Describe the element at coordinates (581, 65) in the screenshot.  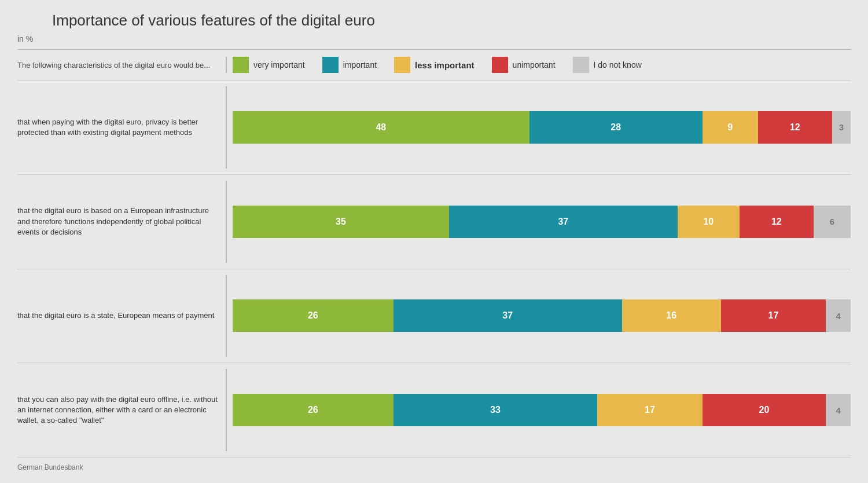
I see `legend-color-do_not_know` at that location.